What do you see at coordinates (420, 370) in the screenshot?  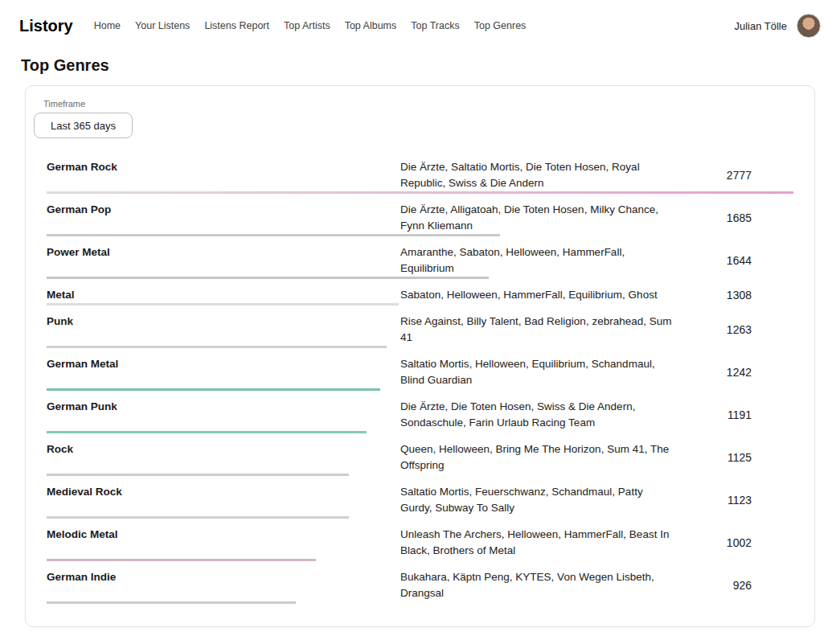 I see `genre-row: German Metal Saltatio Mortis, Helloween,…` at bounding box center [420, 370].